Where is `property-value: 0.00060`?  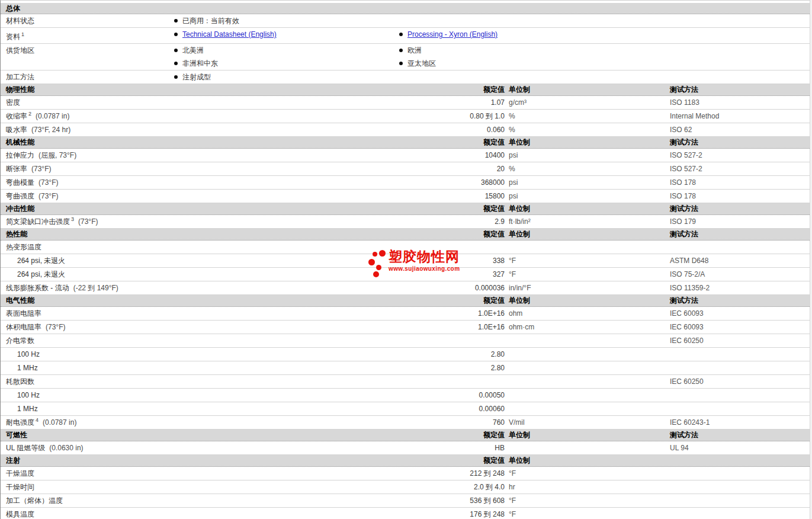
property-value: 0.00060 is located at coordinates (339, 409).